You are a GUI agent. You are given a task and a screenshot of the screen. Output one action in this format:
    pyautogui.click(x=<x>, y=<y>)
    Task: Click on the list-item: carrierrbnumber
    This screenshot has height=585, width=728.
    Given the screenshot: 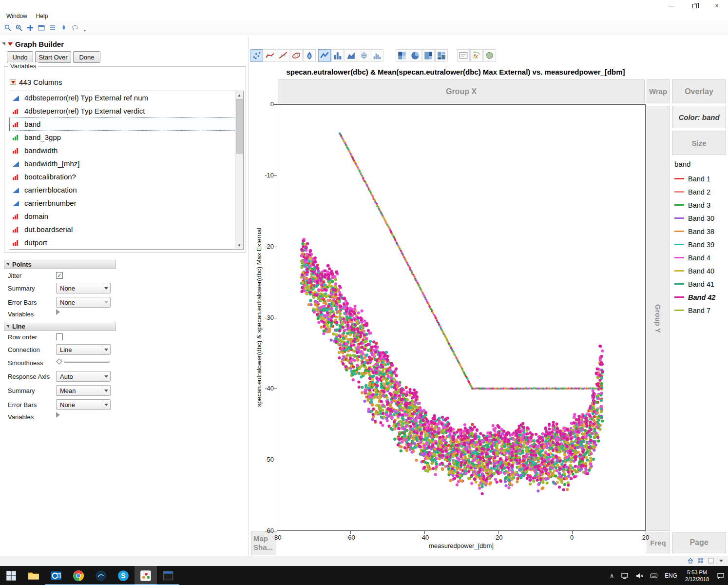 What is the action you would take?
    pyautogui.click(x=126, y=203)
    